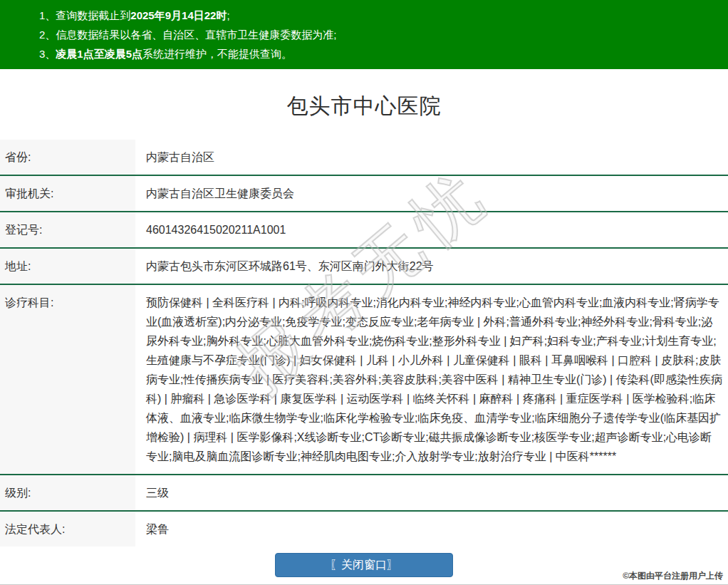 The height and width of the screenshot is (585, 728). I want to click on table-row-legal-representative: 法定代表人: 梁鲁, so click(364, 529).